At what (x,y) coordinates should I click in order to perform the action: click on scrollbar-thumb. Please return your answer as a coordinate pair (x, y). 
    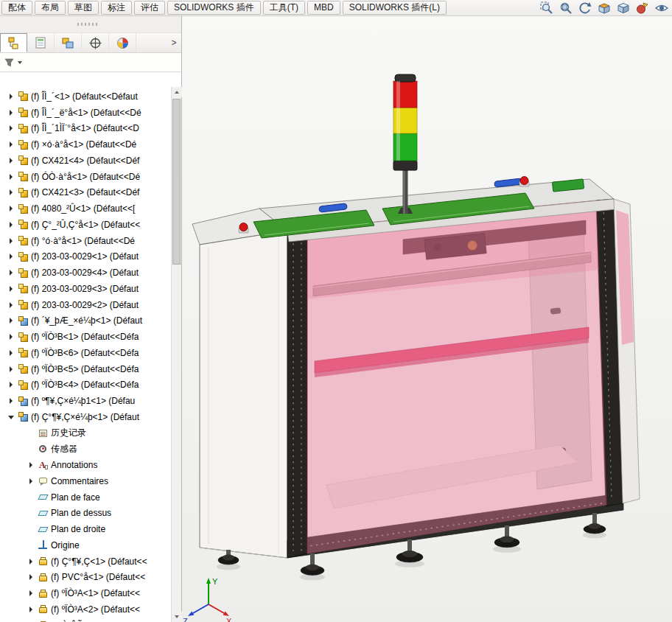
    Looking at the image, I should click on (177, 181).